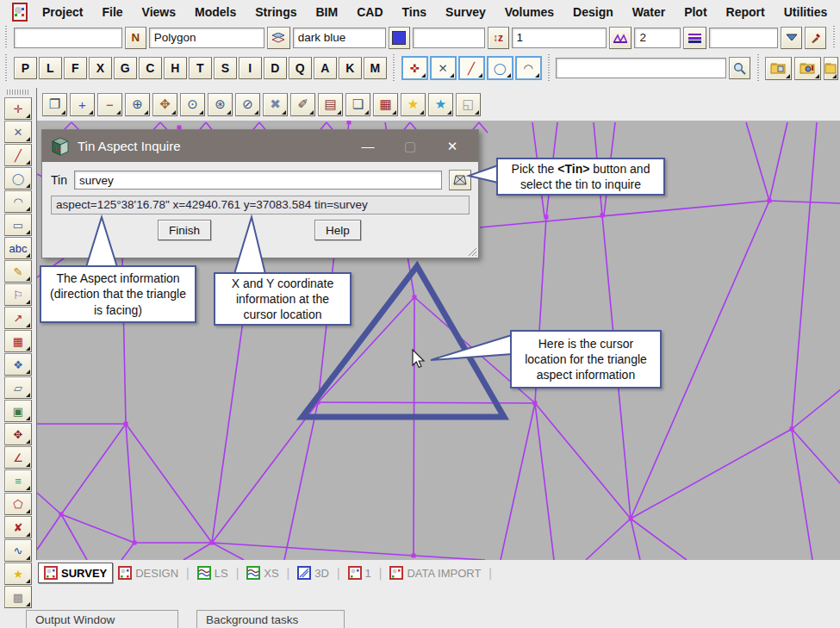 The width and height of the screenshot is (840, 628). Describe the element at coordinates (18, 504) in the screenshot. I see `boundary-tool: ⬠` at that location.